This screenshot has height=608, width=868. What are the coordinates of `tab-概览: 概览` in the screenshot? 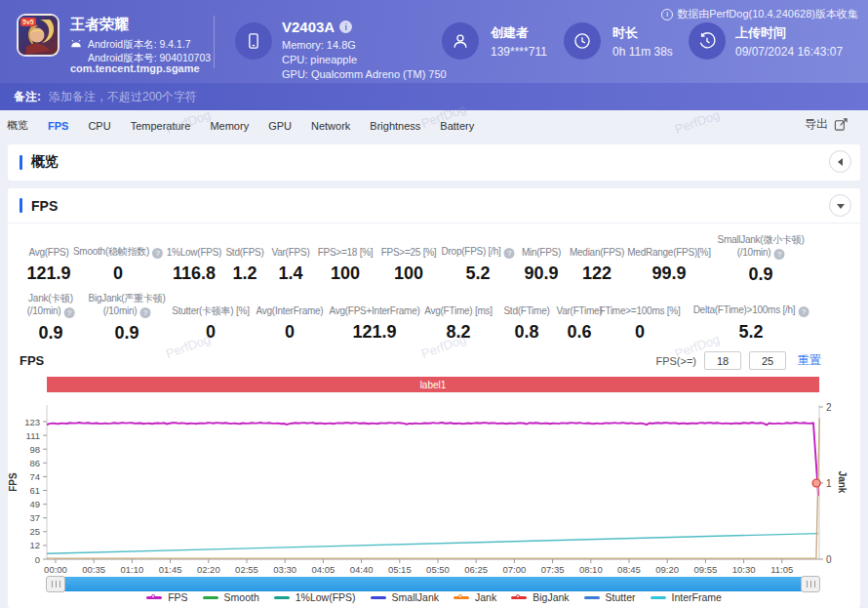 It's located at (20, 125).